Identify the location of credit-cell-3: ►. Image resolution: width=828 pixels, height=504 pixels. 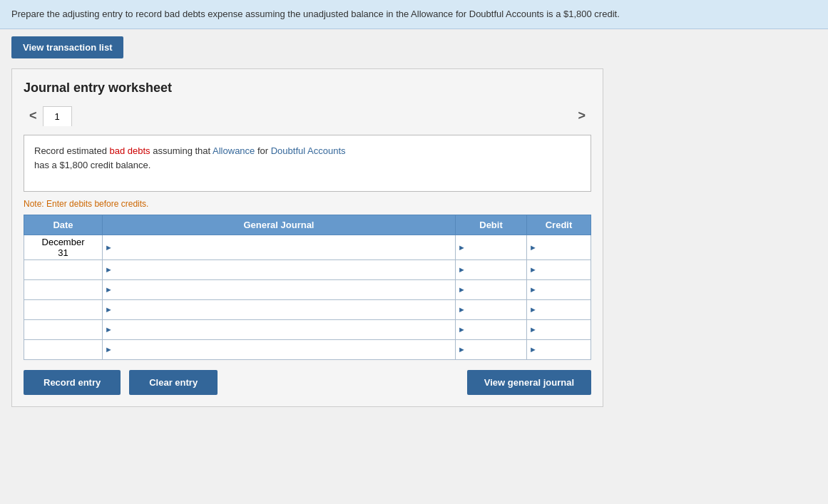
(559, 289).